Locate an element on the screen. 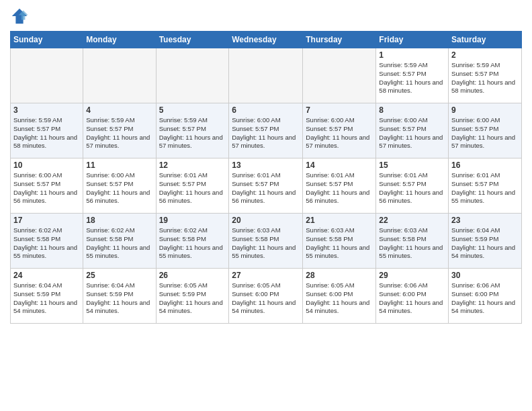 The width and height of the screenshot is (532, 411). weekday-header-thursday: Thursday is located at coordinates (340, 40).